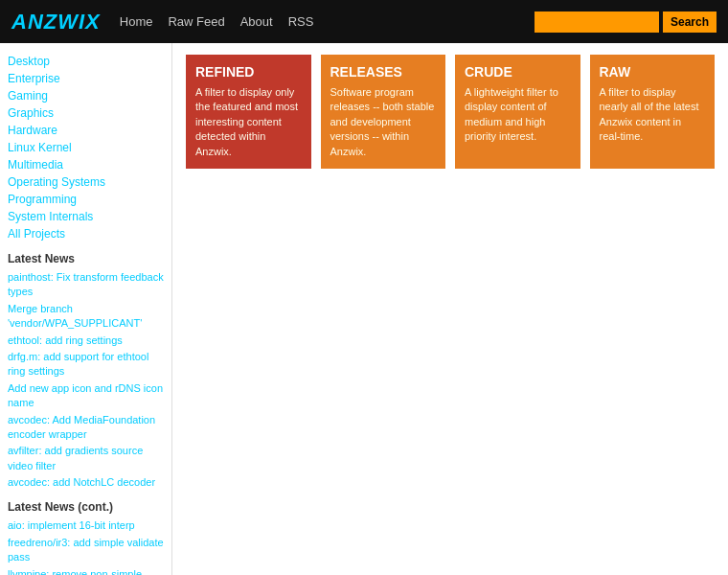  What do you see at coordinates (136, 21) in the screenshot?
I see `nav-home: Home` at bounding box center [136, 21].